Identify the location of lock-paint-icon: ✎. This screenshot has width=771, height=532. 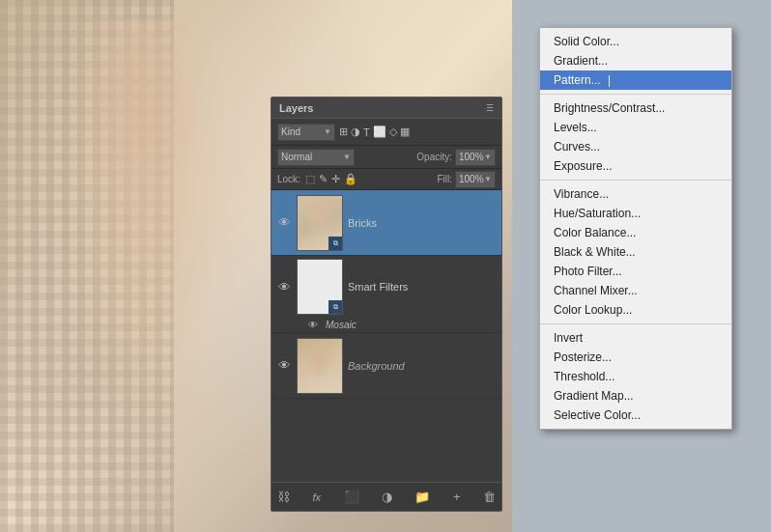
(323, 180).